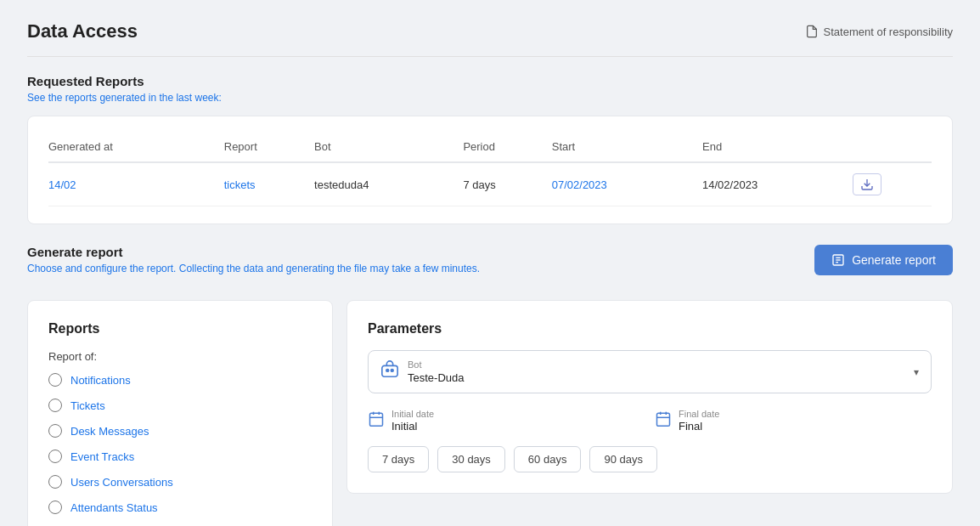  What do you see at coordinates (490, 82) in the screenshot?
I see `requested-reports-title: Requested Reports` at bounding box center [490, 82].